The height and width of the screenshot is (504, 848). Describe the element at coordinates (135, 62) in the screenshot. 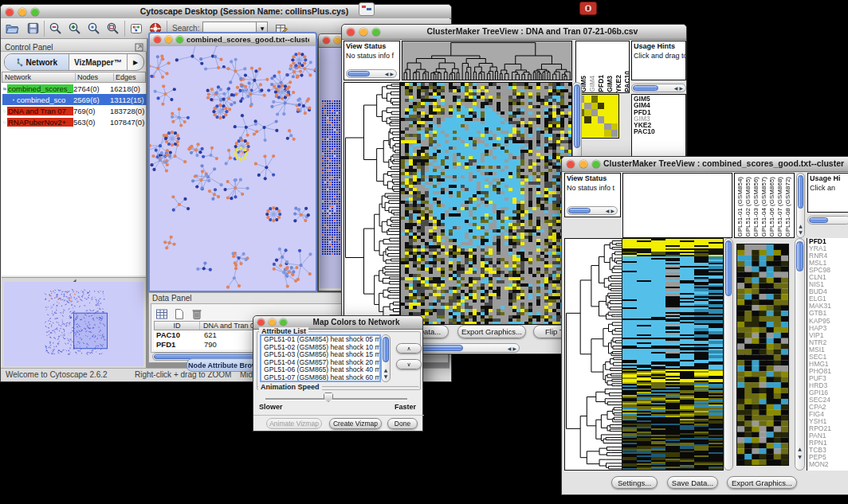

I see `tab-overflow-arrow: ▶` at that location.